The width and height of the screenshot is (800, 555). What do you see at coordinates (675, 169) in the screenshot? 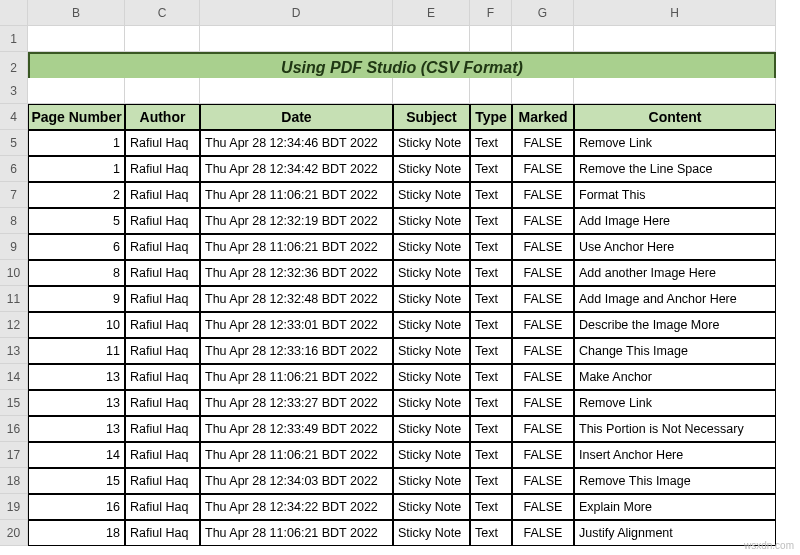
I see `cell-content: Remove the Line Space` at bounding box center [675, 169].